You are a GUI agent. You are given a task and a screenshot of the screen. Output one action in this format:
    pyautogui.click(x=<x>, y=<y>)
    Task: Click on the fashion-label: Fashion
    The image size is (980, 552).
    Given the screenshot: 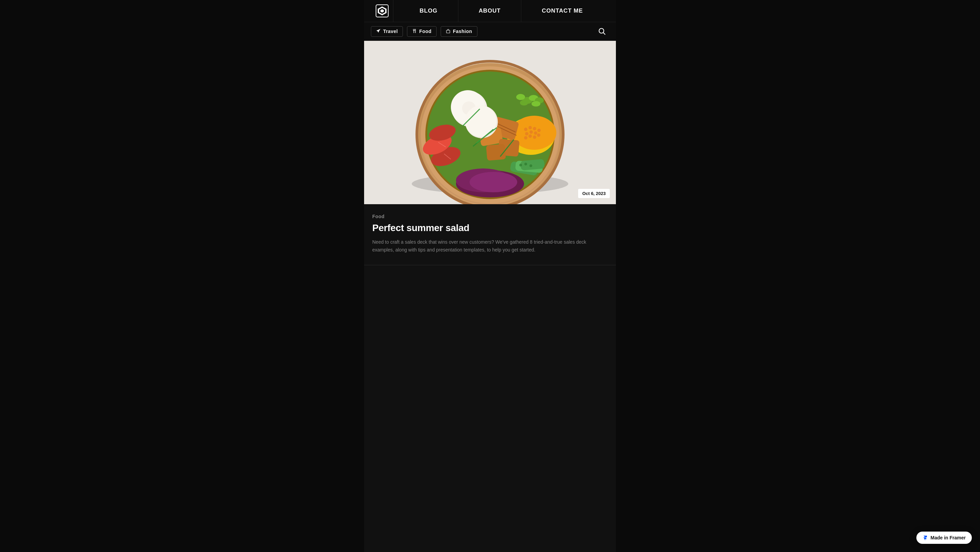 What is the action you would take?
    pyautogui.click(x=463, y=31)
    